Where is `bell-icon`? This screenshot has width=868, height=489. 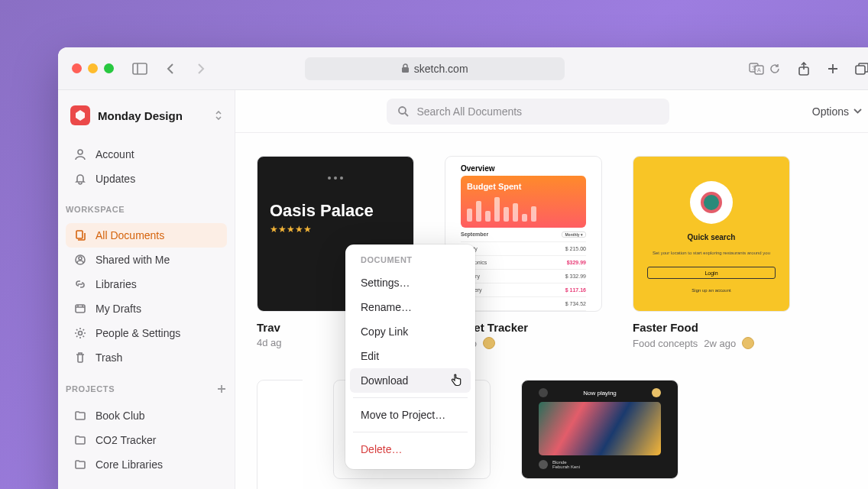 bell-icon is located at coordinates (80, 179).